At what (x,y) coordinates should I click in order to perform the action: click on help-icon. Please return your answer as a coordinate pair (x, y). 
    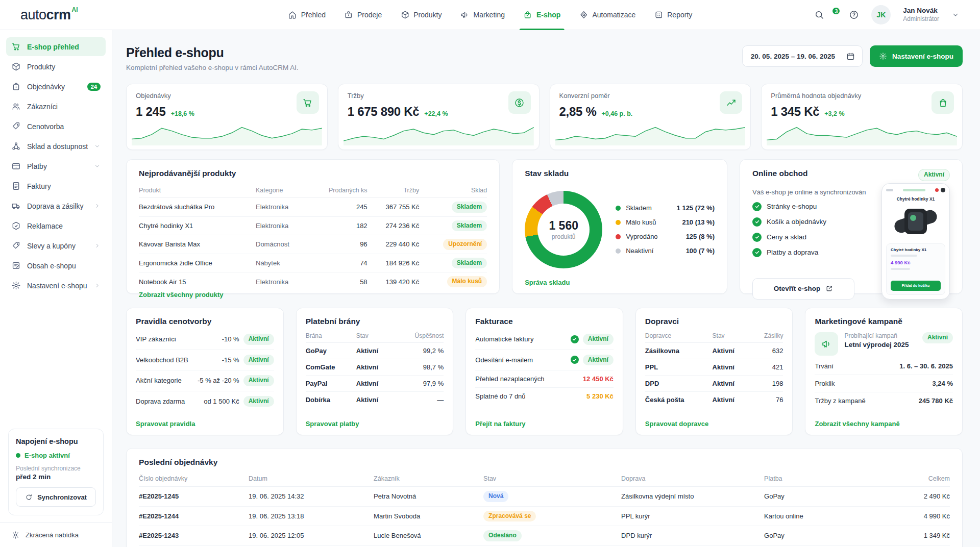
    Looking at the image, I should click on (854, 15).